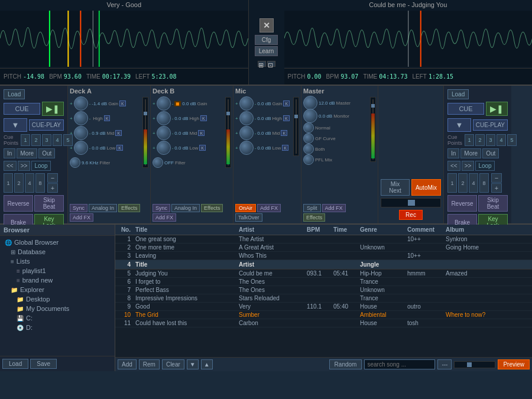 Image resolution: width=532 pixels, height=399 pixels. I want to click on browser-database: ⊞ Database, so click(57, 252).